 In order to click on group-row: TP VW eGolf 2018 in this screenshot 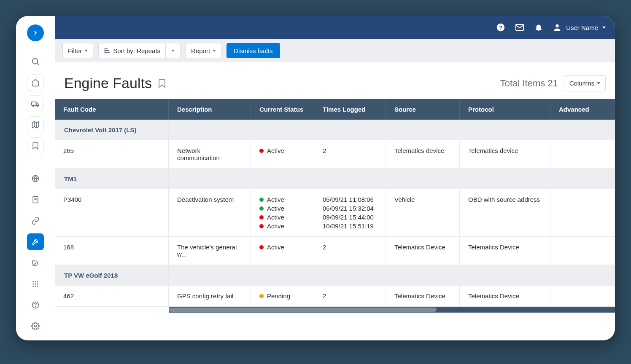, I will do `click(335, 276)`.